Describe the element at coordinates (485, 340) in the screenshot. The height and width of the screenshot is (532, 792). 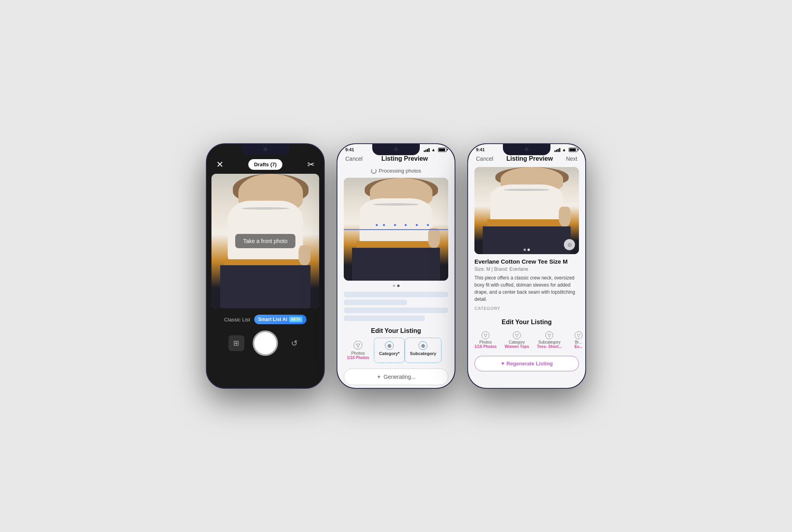
I see `phone3-tab-photos: ▽ Photos 1/16 Photos` at that location.